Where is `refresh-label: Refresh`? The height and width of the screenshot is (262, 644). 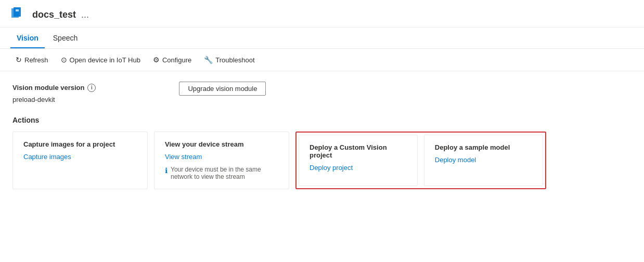 refresh-label: Refresh is located at coordinates (36, 60).